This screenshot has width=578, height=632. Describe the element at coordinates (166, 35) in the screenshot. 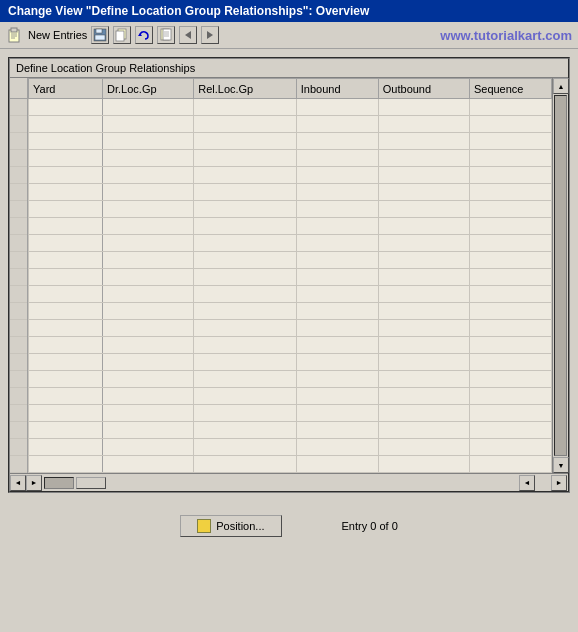

I see `page-toolbar-icon` at that location.